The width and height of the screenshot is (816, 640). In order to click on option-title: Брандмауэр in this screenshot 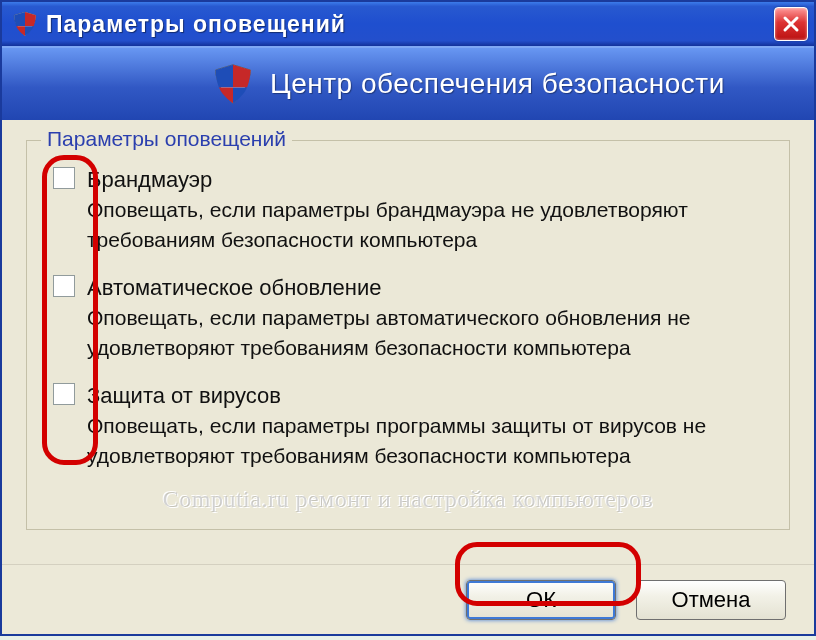, I will do `click(425, 180)`.